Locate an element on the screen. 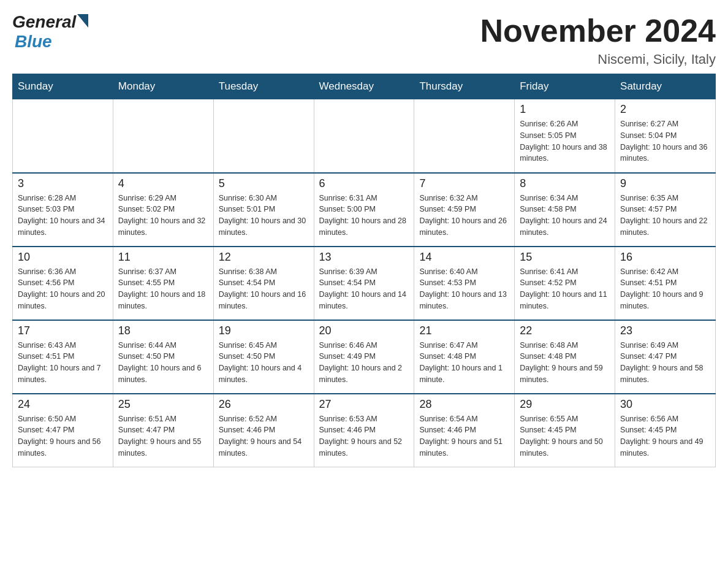 This screenshot has width=728, height=563. day-number: 11 is located at coordinates (163, 258).